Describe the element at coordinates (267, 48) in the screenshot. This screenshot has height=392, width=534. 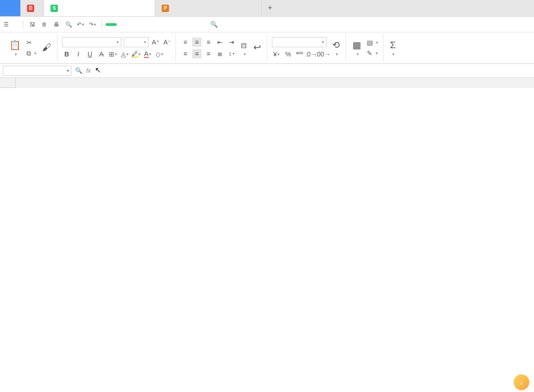
I see `ribbon: 📋 ▾ ✂ ⧉▾ 🖌 ▾ ▾ A⁺ A⁻ B I U A̶ ⊞▾` at that location.